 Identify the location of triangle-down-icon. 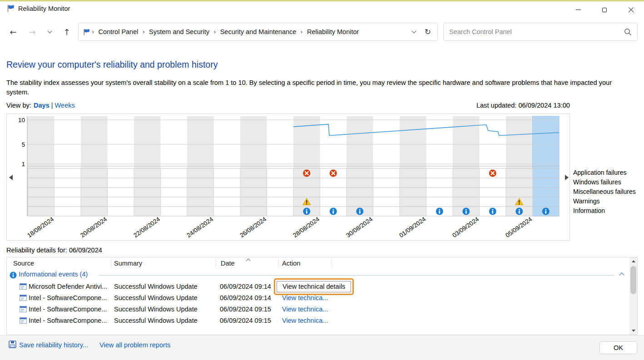
(634, 330).